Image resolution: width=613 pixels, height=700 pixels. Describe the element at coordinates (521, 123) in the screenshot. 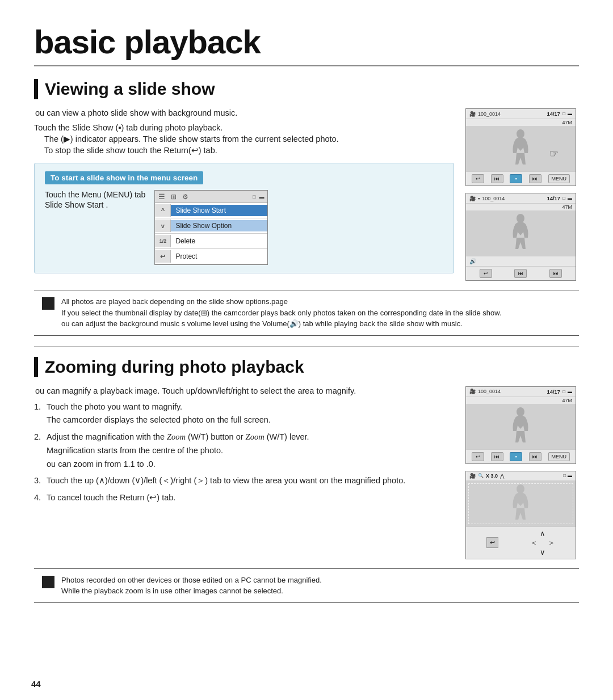

I see `cam1-size-bar: 47M` at that location.